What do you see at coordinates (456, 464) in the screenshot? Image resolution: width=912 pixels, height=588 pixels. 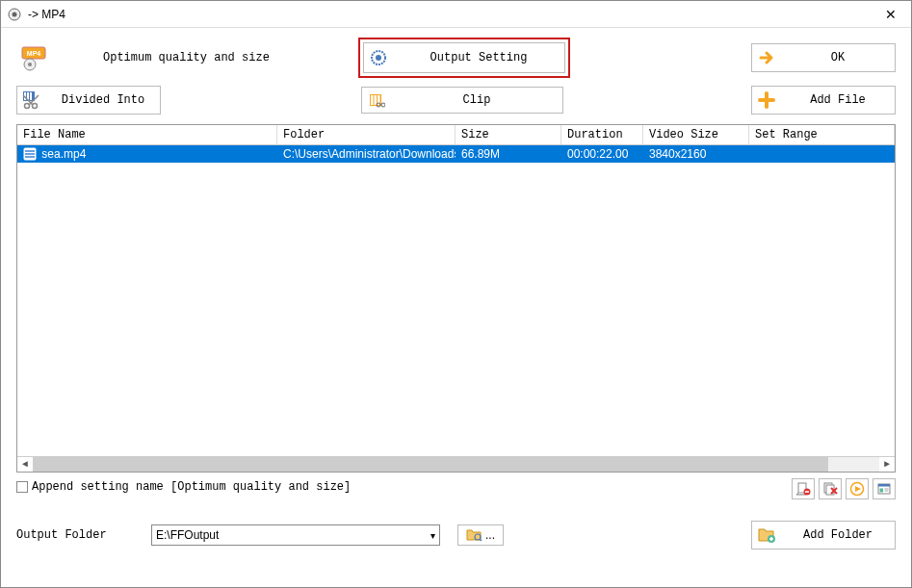 I see `scroll-track` at bounding box center [456, 464].